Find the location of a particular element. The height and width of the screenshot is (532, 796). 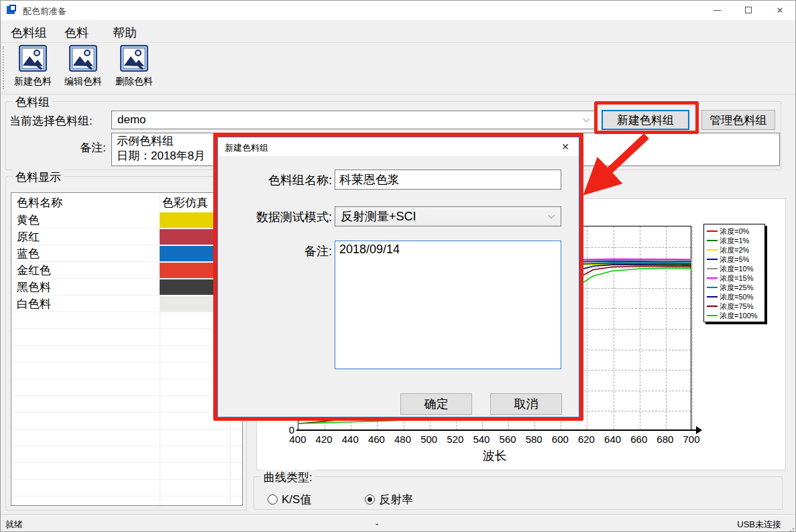

x-tick-label: 540 is located at coordinates (481, 440).